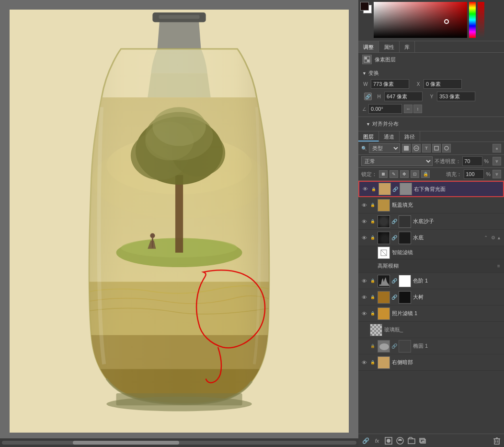  I want to click on expand-icon-3: ⌃, so click(486, 238).